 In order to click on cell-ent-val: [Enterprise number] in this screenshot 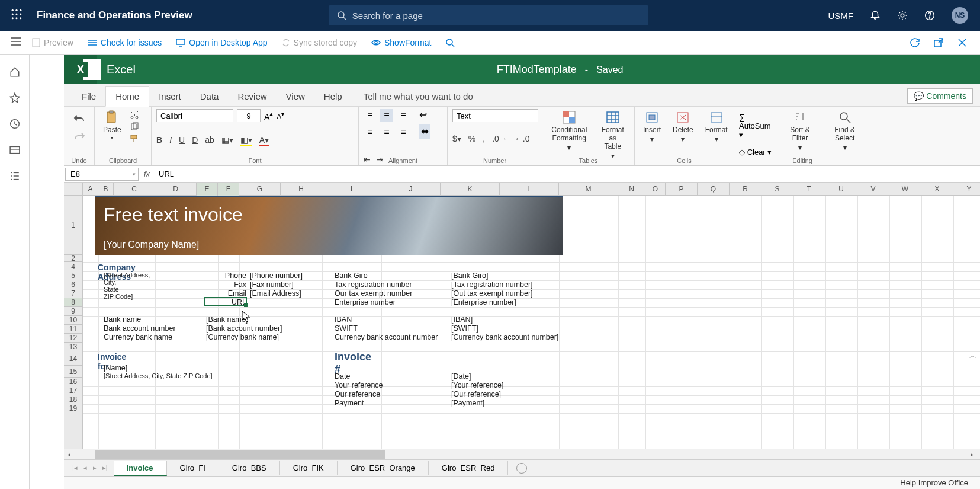, I will do `click(484, 302)`.